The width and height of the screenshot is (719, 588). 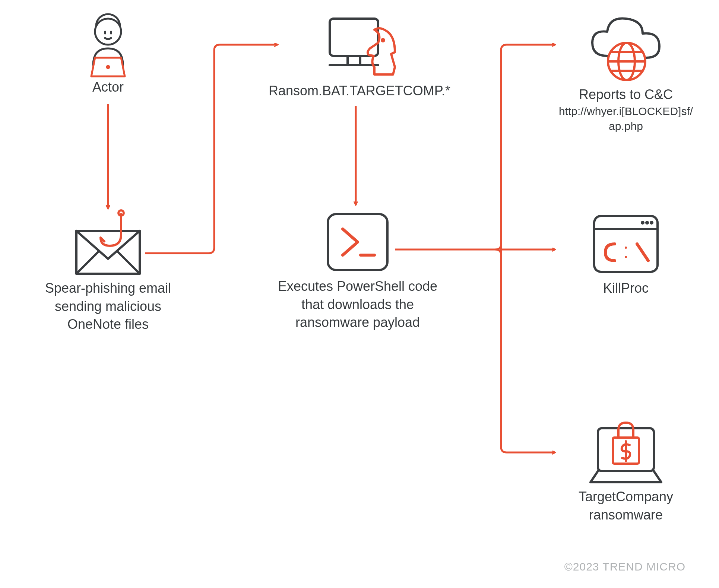 What do you see at coordinates (626, 95) in the screenshot?
I see `c2-label: Reports to C&C` at bounding box center [626, 95].